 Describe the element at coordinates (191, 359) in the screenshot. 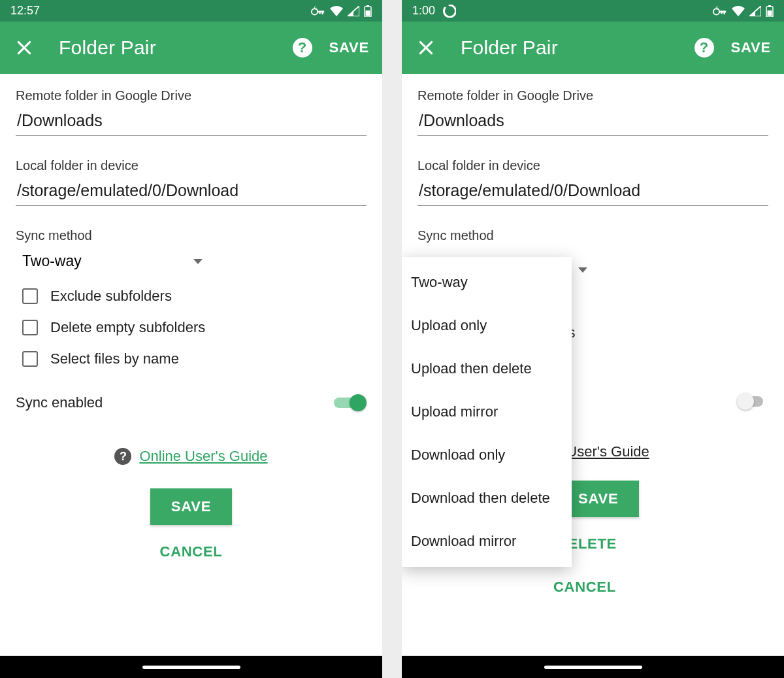

I see `select-files-by-name-checkbox: Select files by name` at that location.